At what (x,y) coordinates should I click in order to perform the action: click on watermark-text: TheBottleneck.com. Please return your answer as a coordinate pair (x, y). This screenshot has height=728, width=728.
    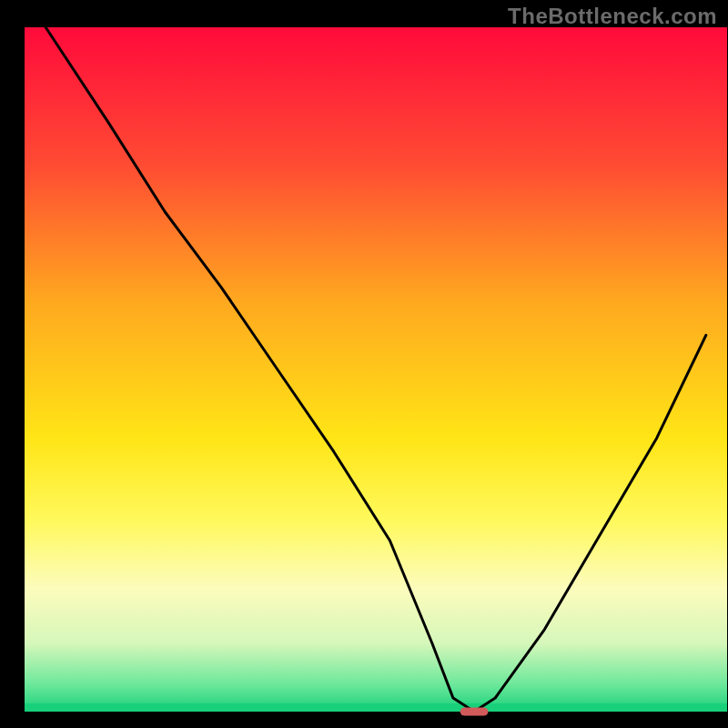
    Looking at the image, I should click on (612, 16).